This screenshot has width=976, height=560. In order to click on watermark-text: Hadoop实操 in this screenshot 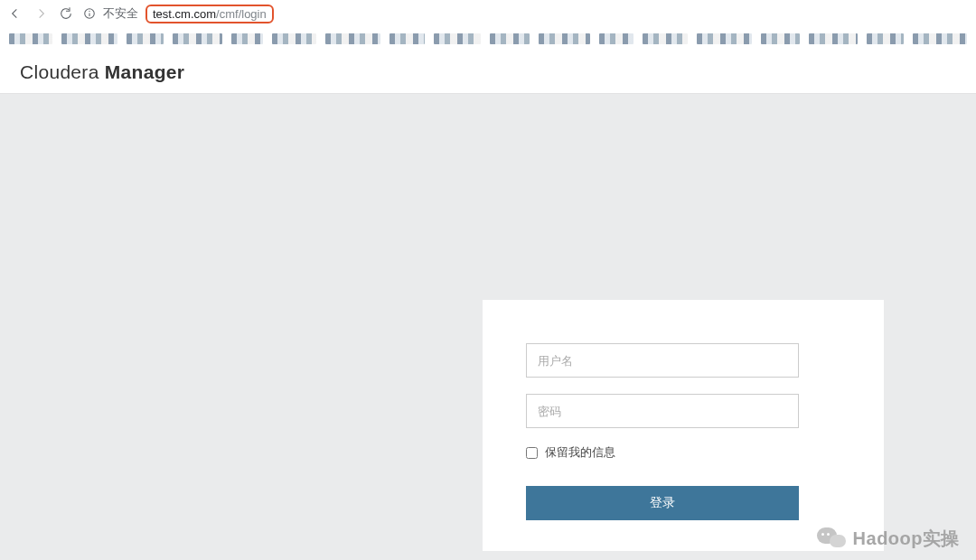, I will do `click(906, 538)`.